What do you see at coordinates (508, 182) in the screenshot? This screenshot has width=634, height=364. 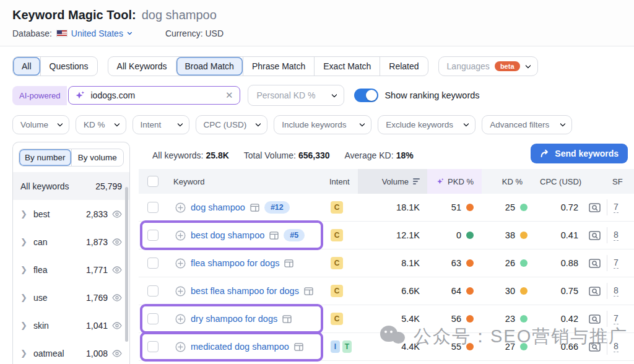 I see `col-kd: KD %` at bounding box center [508, 182].